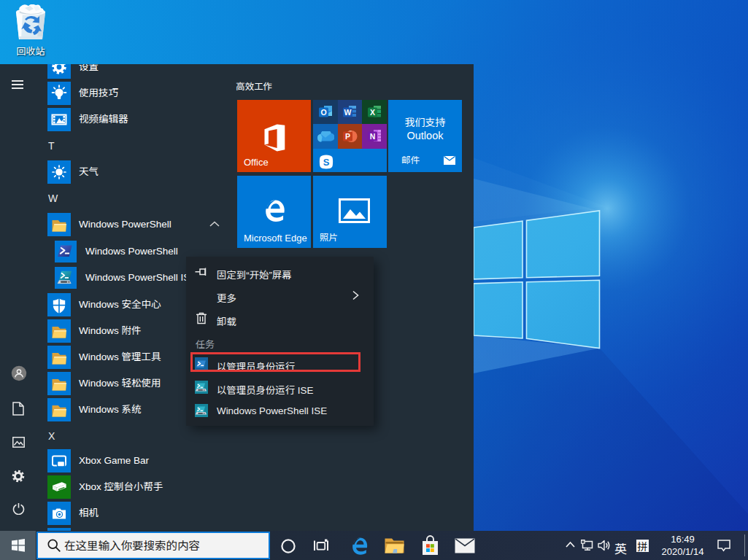 Image resolution: width=748 pixels, height=560 pixels. What do you see at coordinates (347, 136) in the screenshot?
I see `svg-text: P` at bounding box center [347, 136].